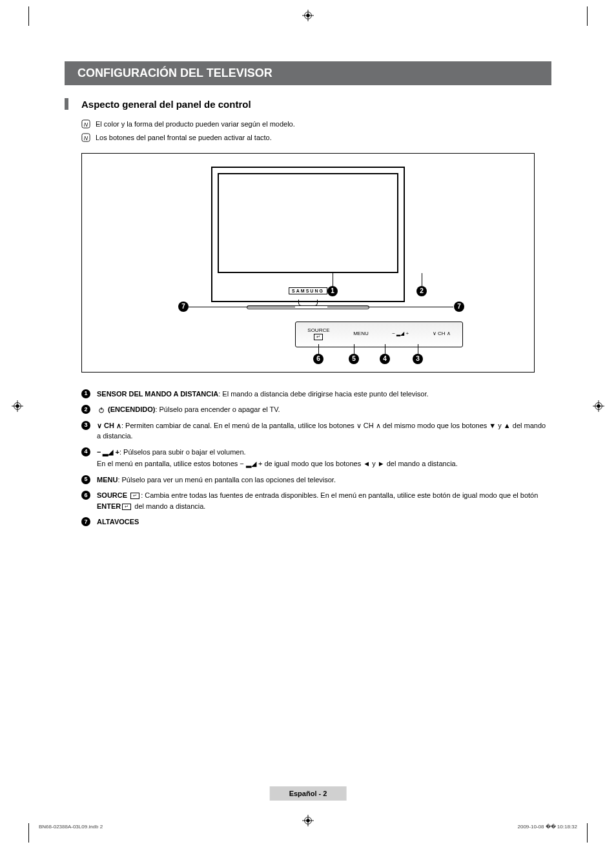 The image size is (616, 849). I want to click on list-item: 5 MENU: Púlselo para ver un menú en pant…, so click(316, 480).